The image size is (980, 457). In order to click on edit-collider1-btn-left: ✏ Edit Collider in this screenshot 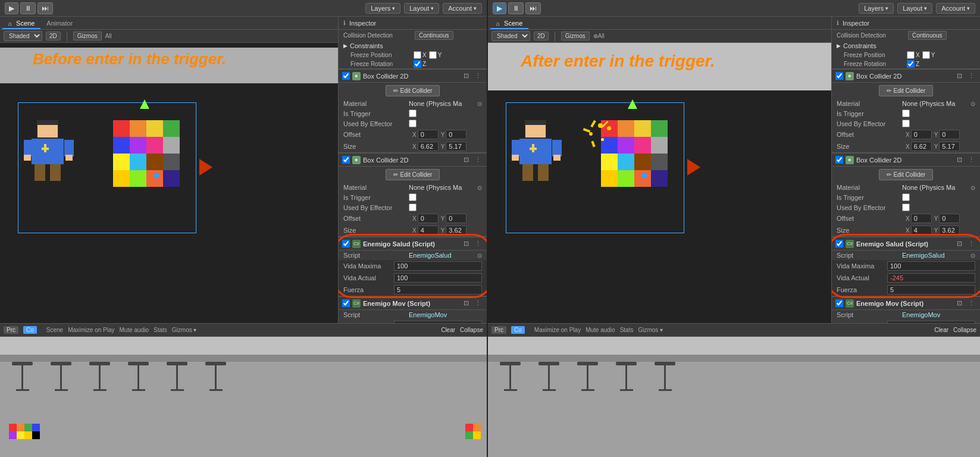, I will do `click(413, 90)`.